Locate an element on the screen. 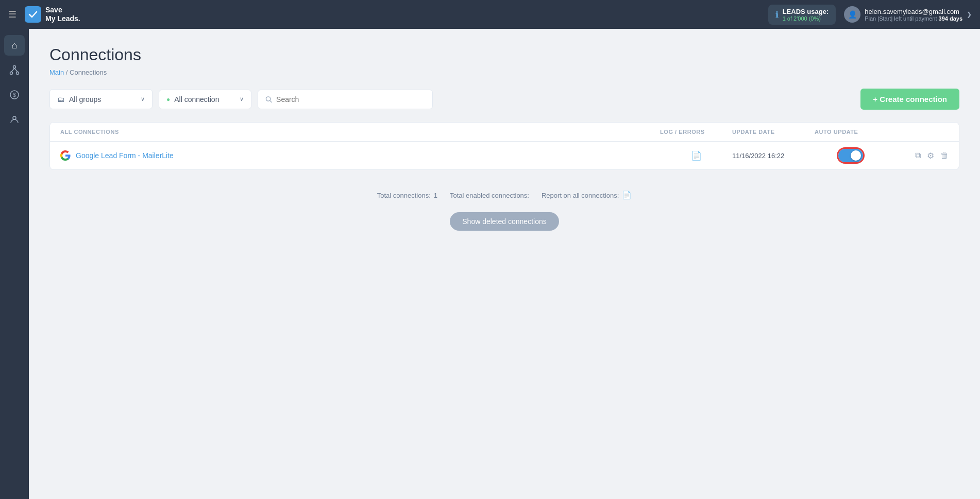 The width and height of the screenshot is (980, 499). user-plan: Plan |Start| left until payment 394 days is located at coordinates (914, 19).